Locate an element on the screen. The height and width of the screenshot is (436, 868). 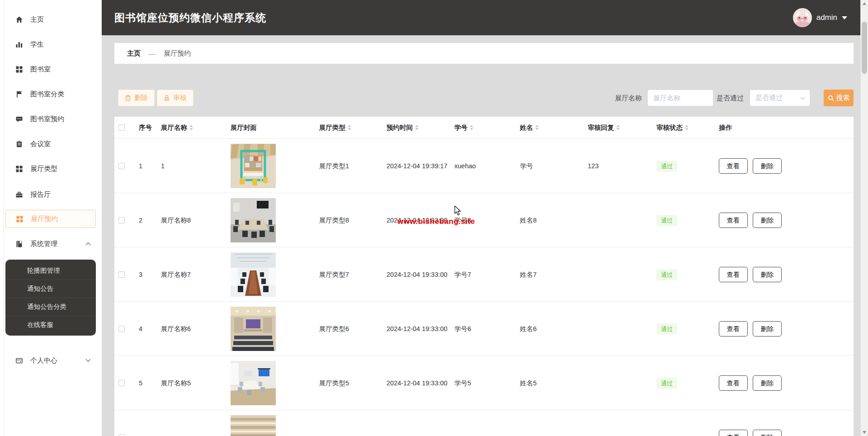
user-menu: admin is located at coordinates (820, 18).